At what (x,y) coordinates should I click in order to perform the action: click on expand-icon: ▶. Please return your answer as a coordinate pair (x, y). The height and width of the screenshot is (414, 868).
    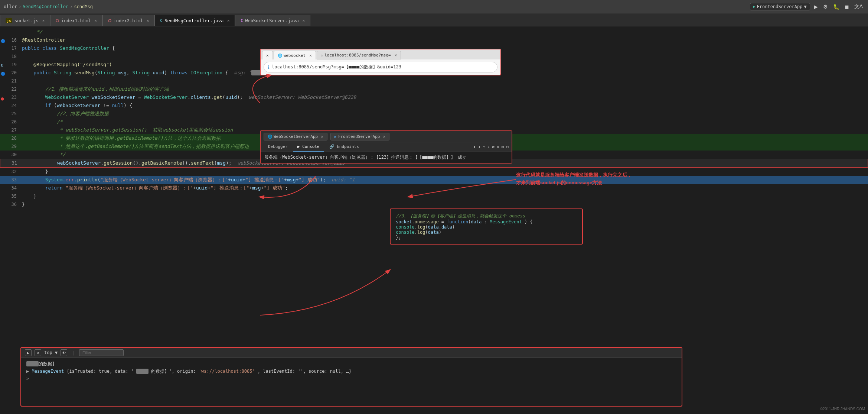
    Looking at the image, I should click on (27, 371).